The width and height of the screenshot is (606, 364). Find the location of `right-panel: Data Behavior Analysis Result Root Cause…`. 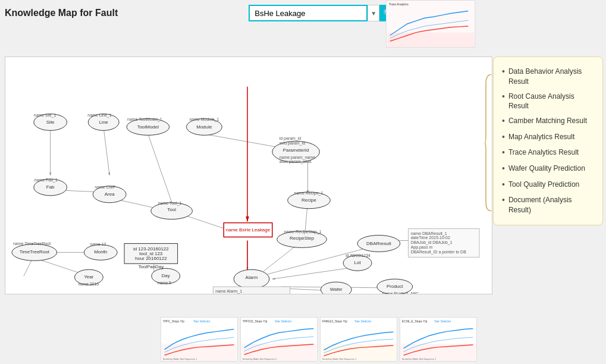

right-panel: Data Behavior Analysis Result Root Cause… is located at coordinates (548, 141).